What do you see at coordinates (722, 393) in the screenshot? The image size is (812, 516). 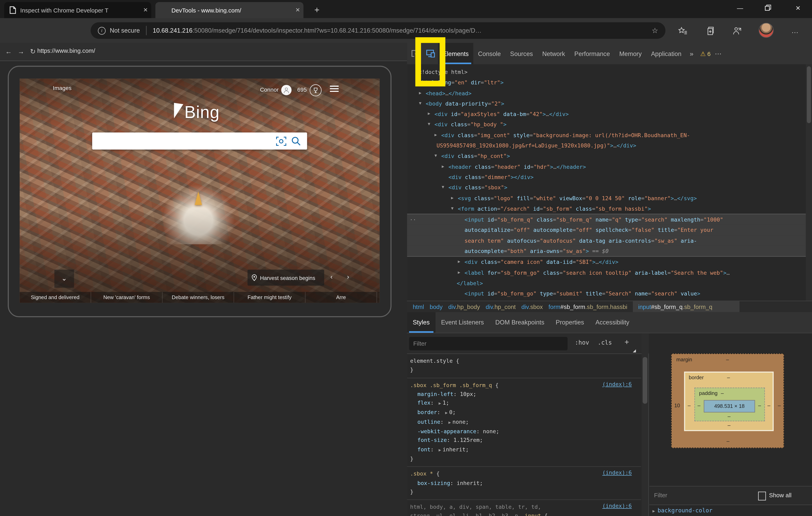 I see `padding-top-value: –` at bounding box center [722, 393].